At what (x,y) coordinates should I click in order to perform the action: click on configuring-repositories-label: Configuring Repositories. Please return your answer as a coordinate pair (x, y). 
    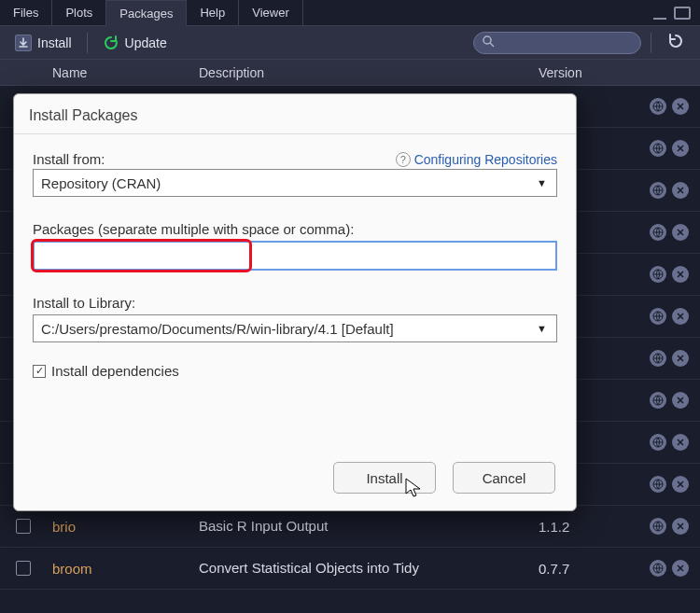
    Looking at the image, I should click on (485, 160).